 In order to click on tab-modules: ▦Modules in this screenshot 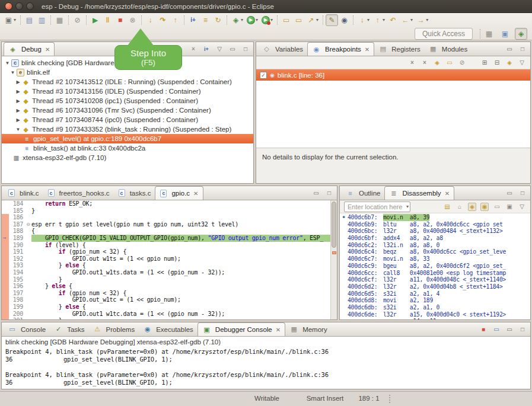, I will do `click(448, 49)`.